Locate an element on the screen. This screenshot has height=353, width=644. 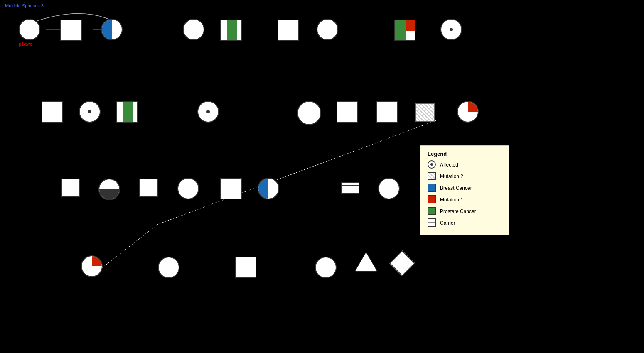
symbol-r1-f3 is located at coordinates (194, 29).